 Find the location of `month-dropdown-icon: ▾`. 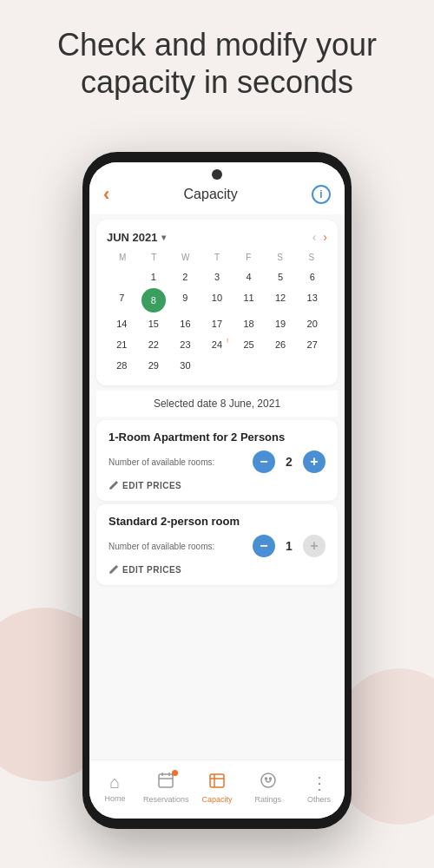

month-dropdown-icon: ▾ is located at coordinates (163, 238).